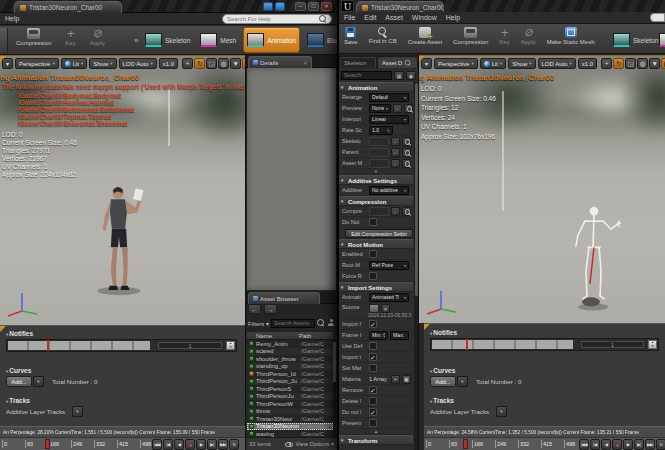 The height and width of the screenshot is (450, 665). What do you see at coordinates (358, 62) in the screenshot?
I see `tab-skeleton: Skeleton` at bounding box center [358, 62].